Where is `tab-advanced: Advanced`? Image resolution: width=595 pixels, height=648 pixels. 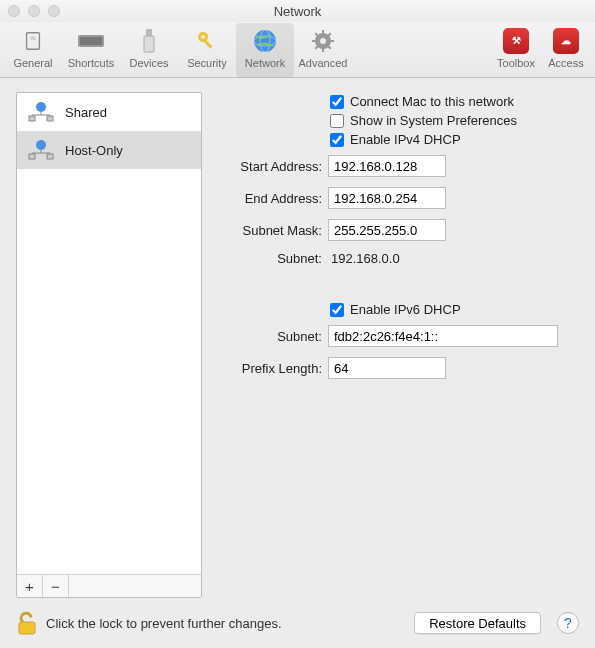 tab-advanced: Advanced is located at coordinates (323, 50).